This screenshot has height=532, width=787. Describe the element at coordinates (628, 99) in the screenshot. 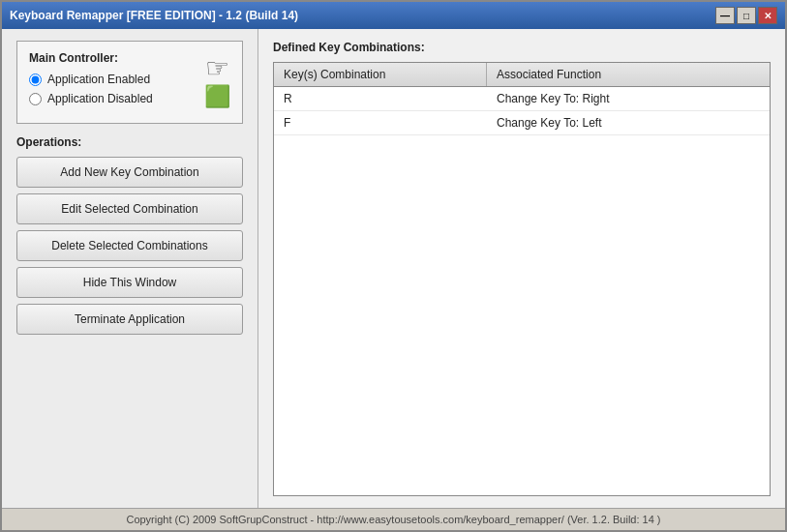

I see `associated-function-cell: Change Key To: Right` at that location.